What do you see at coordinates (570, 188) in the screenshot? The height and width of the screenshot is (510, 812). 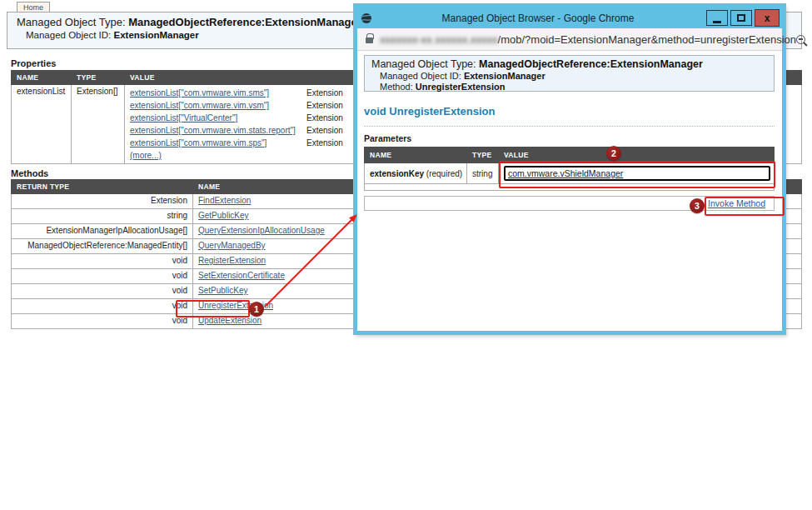 I see `parameters-spacer-row` at bounding box center [570, 188].